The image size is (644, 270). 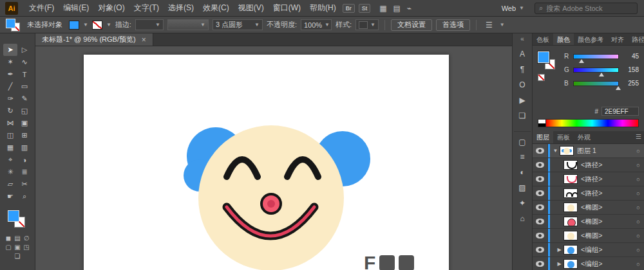 What do you see at coordinates (188, 24) in the screenshot?
I see `brush-definition-dropdown: ▼` at bounding box center [188, 24].